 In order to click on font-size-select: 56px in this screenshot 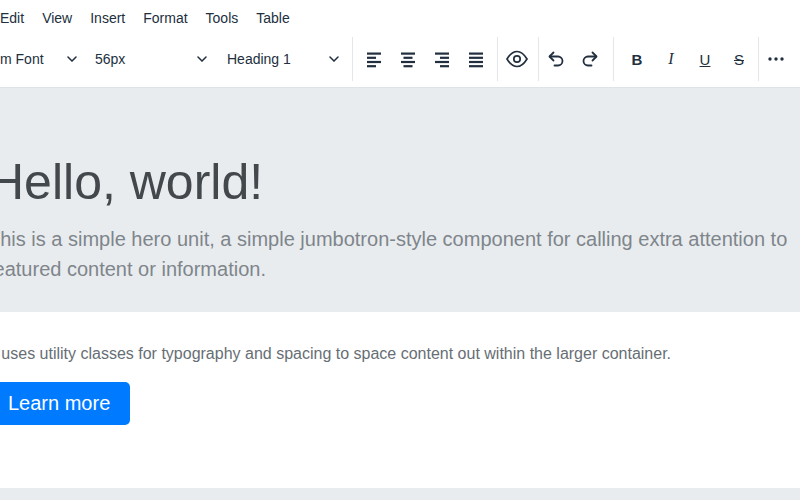, I will do `click(151, 59)`.